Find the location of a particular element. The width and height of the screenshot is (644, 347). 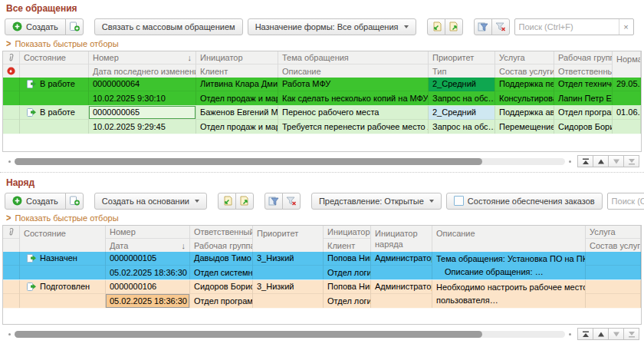

row-responsible: Давыдов Тимо… is located at coordinates (221, 259).